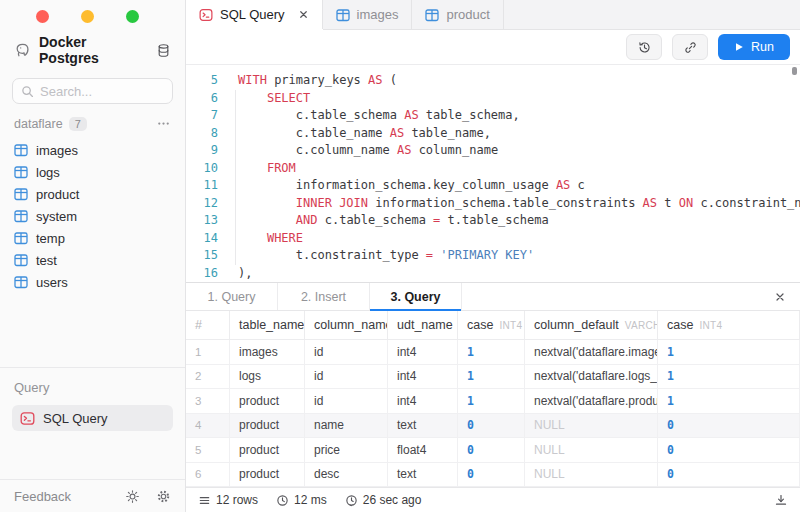  I want to click on close-tab-icon, so click(304, 14).